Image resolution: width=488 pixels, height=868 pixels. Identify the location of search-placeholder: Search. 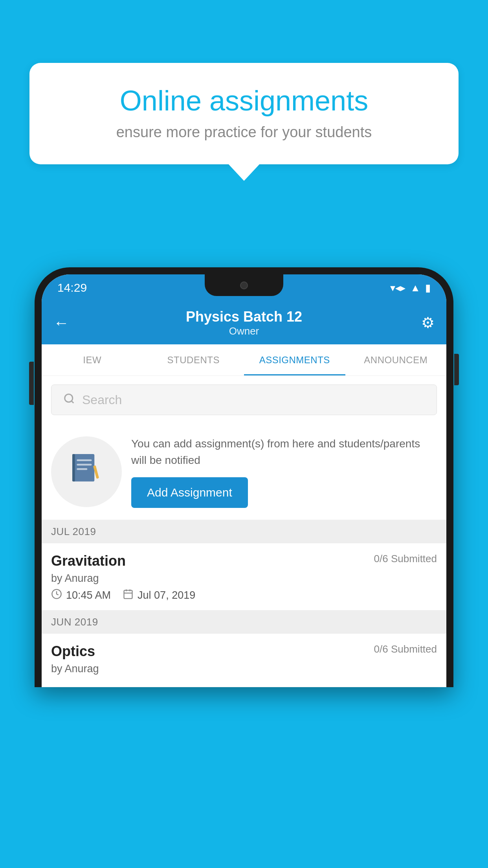
(102, 400).